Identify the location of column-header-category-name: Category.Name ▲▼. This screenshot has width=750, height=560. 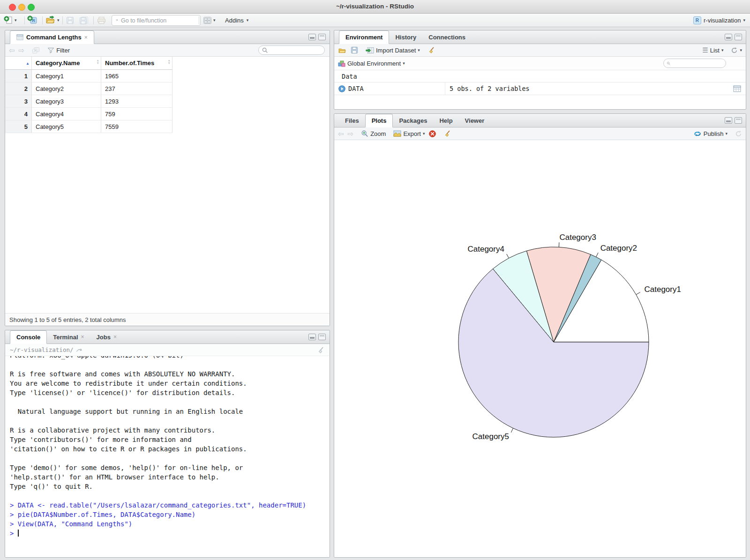
(67, 63).